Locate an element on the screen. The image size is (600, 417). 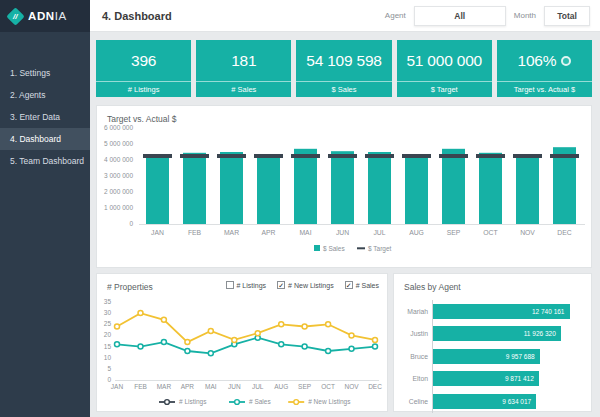
agent-sales-bar: 9 871 412 is located at coordinates (486, 378).